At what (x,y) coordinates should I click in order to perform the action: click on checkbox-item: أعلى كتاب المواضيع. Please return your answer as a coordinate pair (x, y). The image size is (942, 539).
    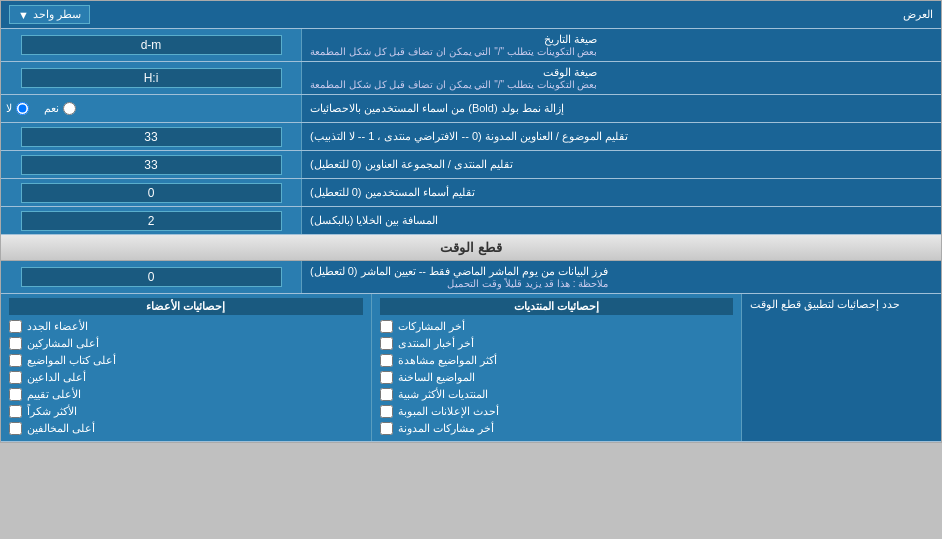
    Looking at the image, I should click on (186, 360).